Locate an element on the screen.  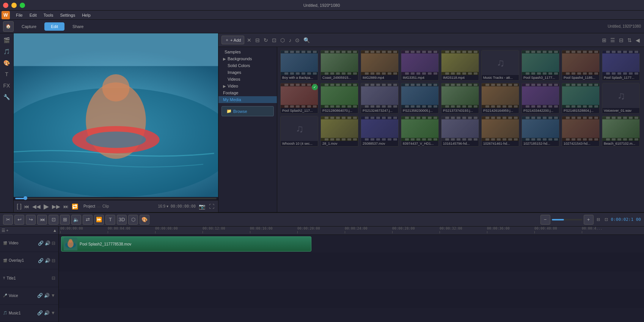
search-icon: 🔍 is located at coordinates (306, 40).